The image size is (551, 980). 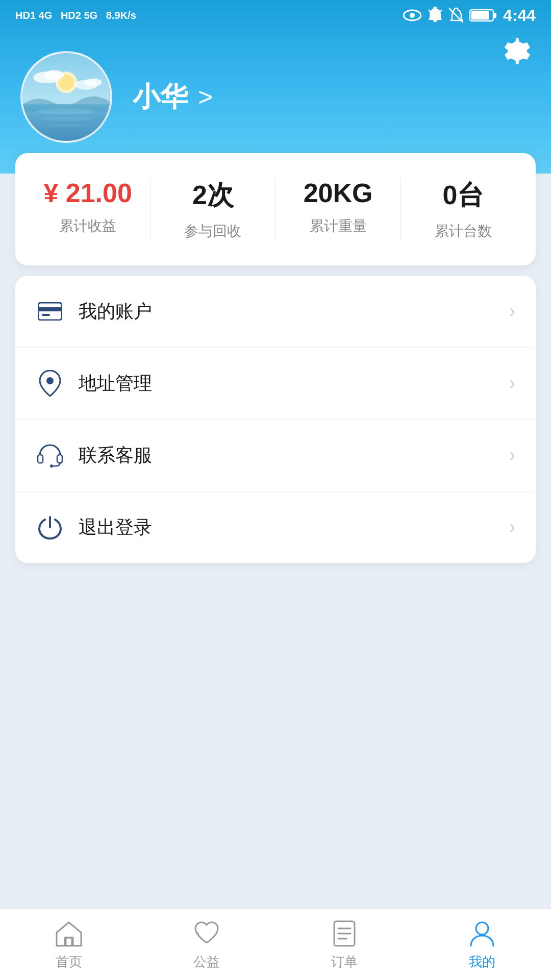 I want to click on bottom-nav: 首页 公益 订单 我的, so click(x=276, y=944).